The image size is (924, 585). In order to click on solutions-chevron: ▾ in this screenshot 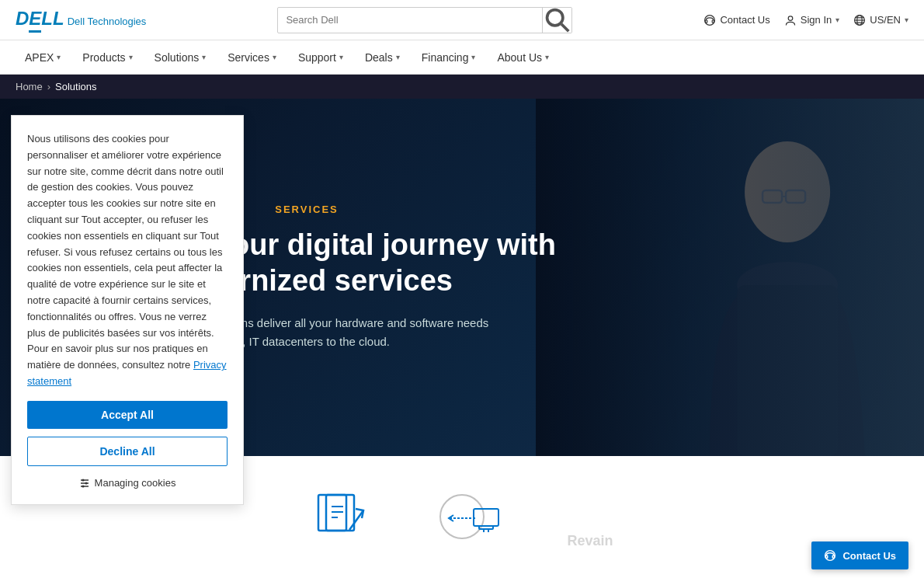, I will do `click(203, 57)`.